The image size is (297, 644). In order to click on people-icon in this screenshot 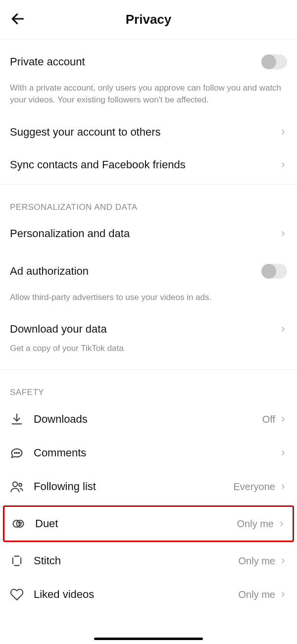, I will do `click(17, 487)`.